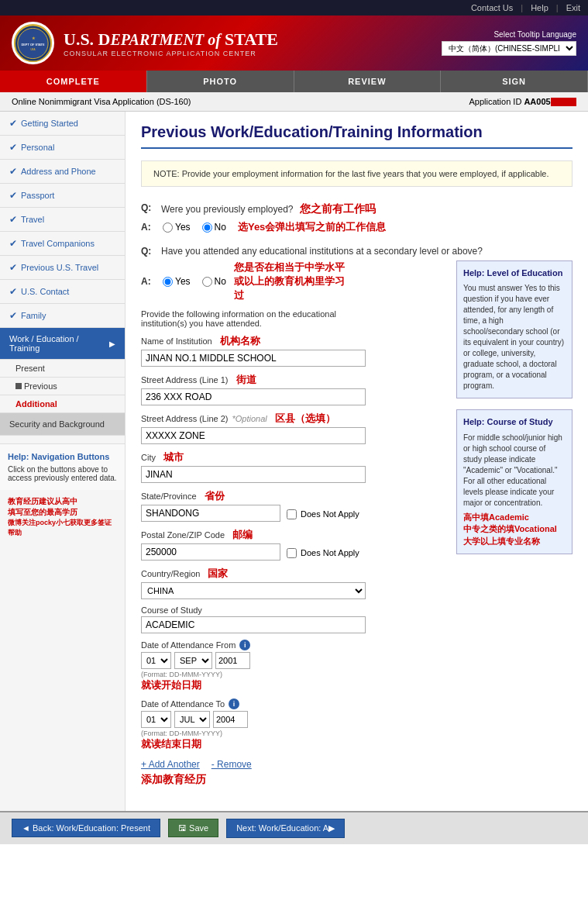 The height and width of the screenshot is (921, 588). Describe the element at coordinates (194, 661) in the screenshot. I see `attend-from-month-select: SEP` at that location.